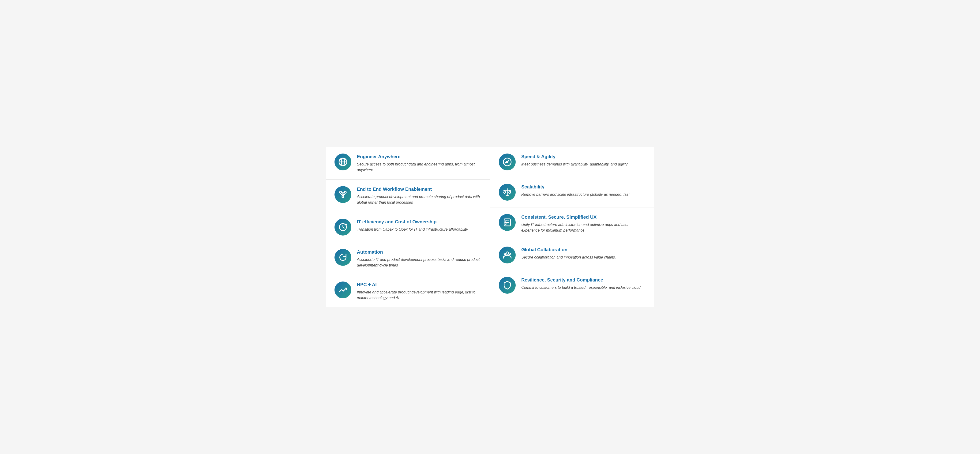  I want to click on item-title: Global Collaboration, so click(584, 250).